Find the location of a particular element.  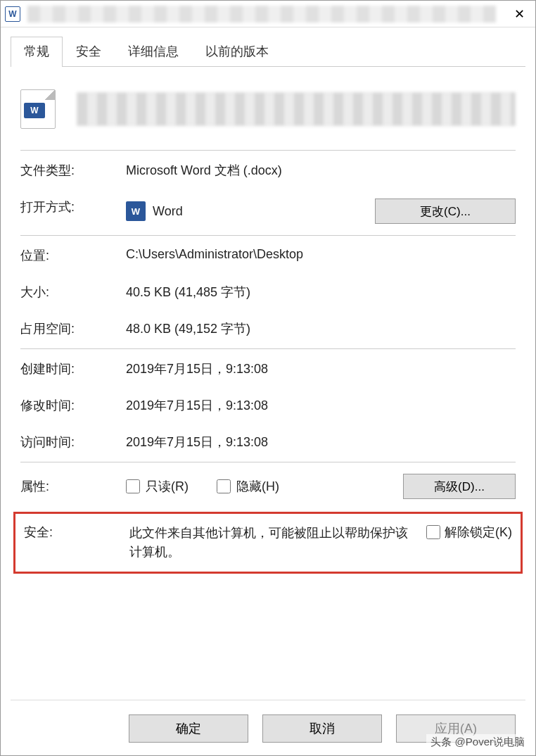

security-highlight-box: 安全: 此文件来自其他计算机，可能被阻止以帮助保护该计算机。 解除锁定(K) is located at coordinates (268, 543).